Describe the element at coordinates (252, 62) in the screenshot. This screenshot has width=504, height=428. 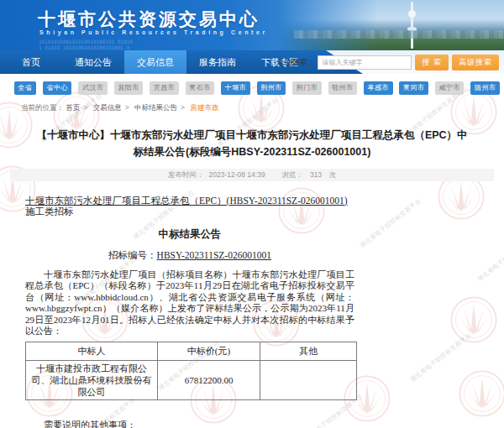
I see `main-navigation: 首页 通知公告 交易信息 服务指南 下载专区 全站搜索： 搜 索 高级搜索` at that location.